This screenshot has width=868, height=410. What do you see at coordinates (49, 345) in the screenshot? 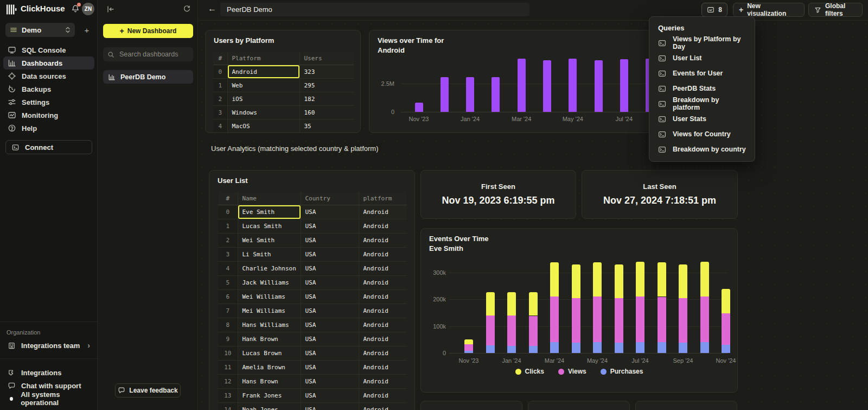
I see `sidebar-item-integrations-team: Integrations team ›` at bounding box center [49, 345].